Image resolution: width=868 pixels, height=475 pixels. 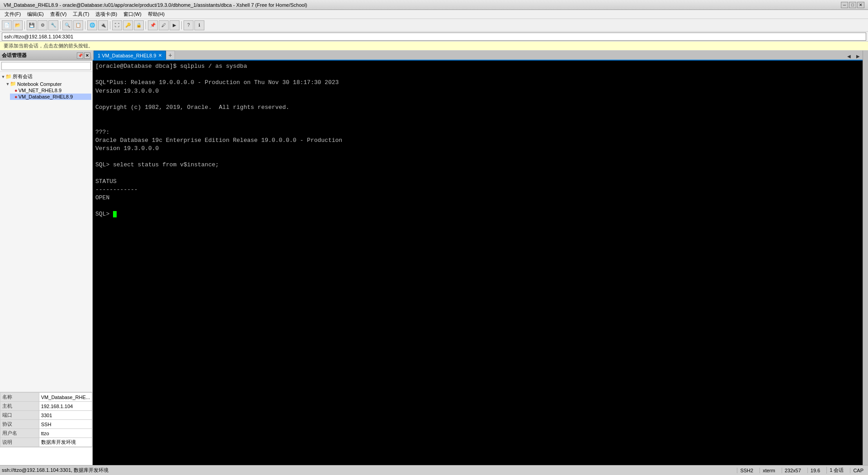 I want to click on info-label-host: 主机, so click(x=20, y=406).